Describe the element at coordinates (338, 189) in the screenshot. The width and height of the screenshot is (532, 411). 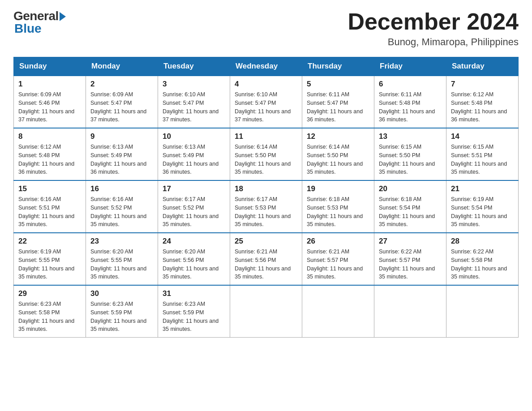
I see `day-number: 19` at that location.